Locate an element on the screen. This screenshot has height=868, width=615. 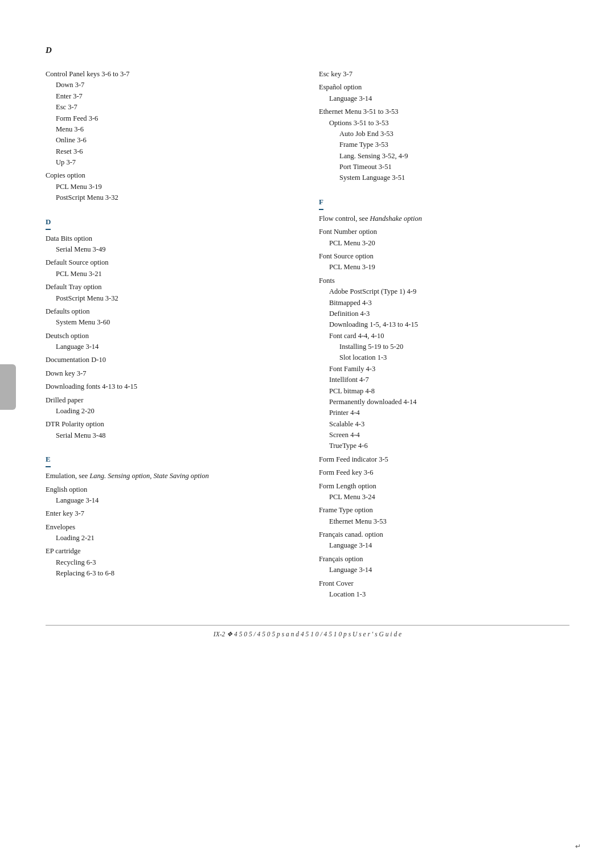
entry-title: Form Feed key 3-6 is located at coordinates (444, 472).